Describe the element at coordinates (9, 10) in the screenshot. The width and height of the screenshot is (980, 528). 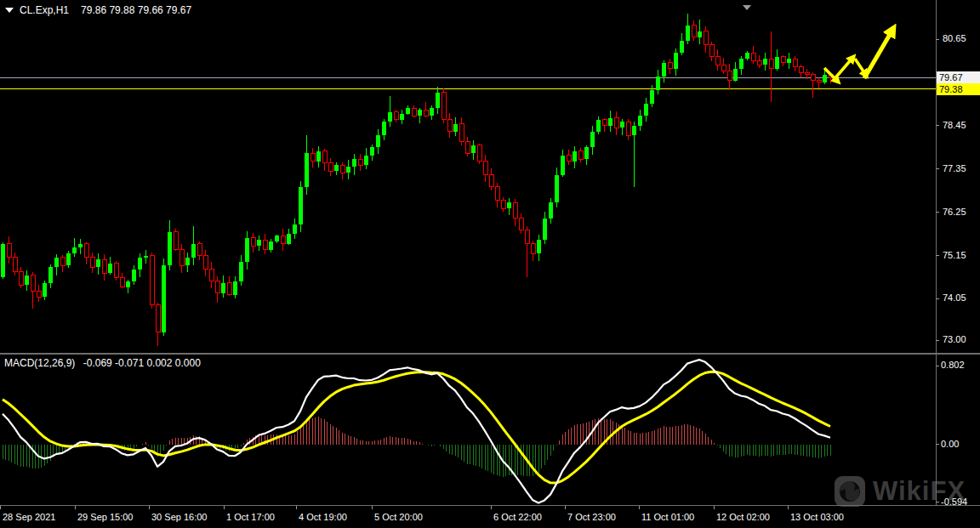
I see `symbol-dropdown-icon` at that location.